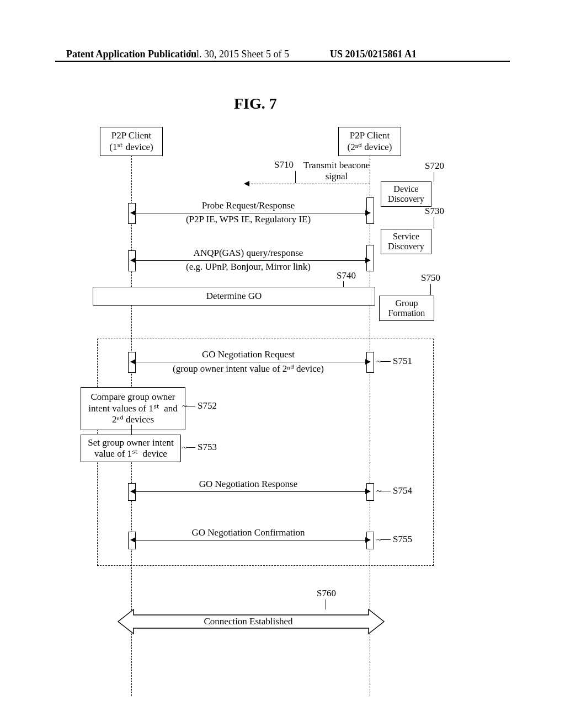 Image resolution: width=565 pixels, height=728 pixels. I want to click on phase-service-discovery: Service Discovery, so click(406, 242).